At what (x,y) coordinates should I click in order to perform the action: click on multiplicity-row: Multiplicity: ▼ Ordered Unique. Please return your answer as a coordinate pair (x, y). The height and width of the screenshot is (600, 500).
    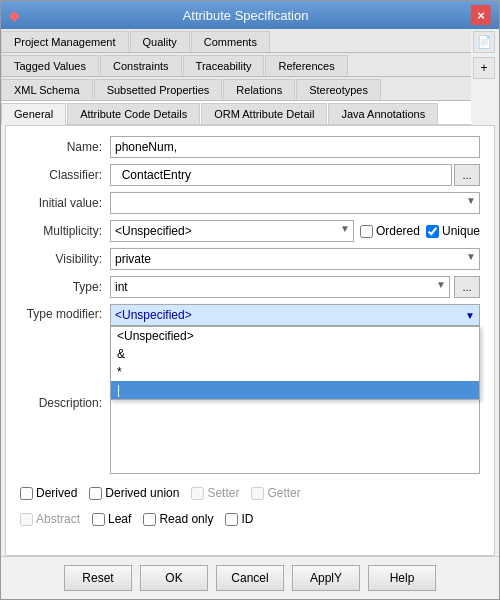
    Looking at the image, I should click on (250, 231).